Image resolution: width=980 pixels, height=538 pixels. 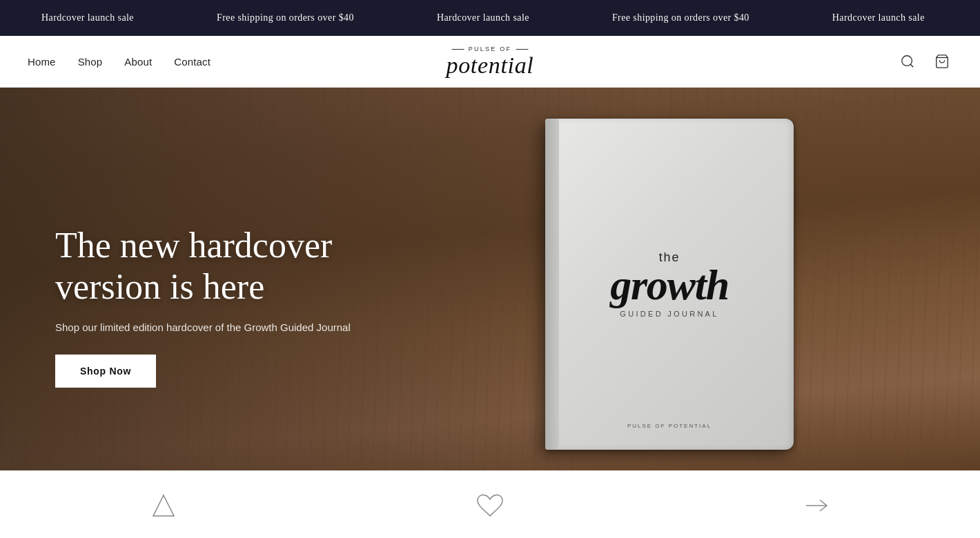 I want to click on feature-strip, so click(x=490, y=504).